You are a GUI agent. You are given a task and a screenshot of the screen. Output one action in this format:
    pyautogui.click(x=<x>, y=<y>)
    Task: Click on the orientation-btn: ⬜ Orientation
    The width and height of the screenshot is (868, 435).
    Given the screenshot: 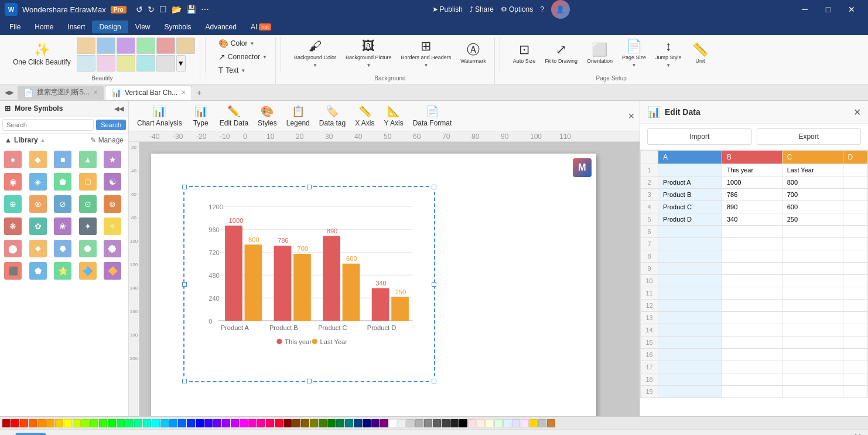 What is the action you would take?
    pyautogui.click(x=600, y=54)
    